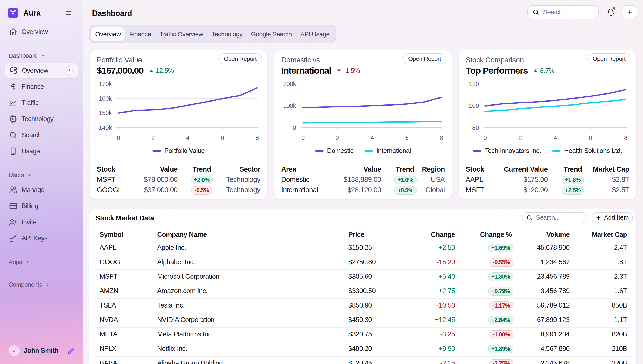  Describe the element at coordinates (105, 128) in the screenshot. I see `svg-text: 140k` at that location.